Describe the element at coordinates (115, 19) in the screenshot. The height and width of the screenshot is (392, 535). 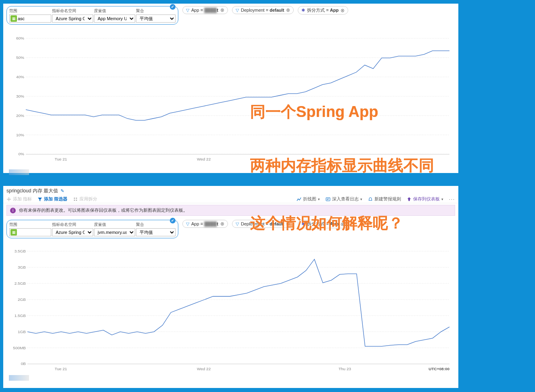
I see `metric-select: App Memory Usage` at that location.